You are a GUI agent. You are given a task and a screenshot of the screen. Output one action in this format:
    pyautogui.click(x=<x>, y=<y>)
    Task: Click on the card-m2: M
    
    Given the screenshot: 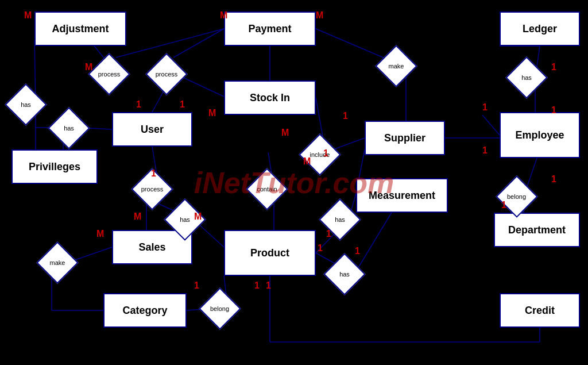 What is the action you would take?
    pyautogui.click(x=88, y=67)
    